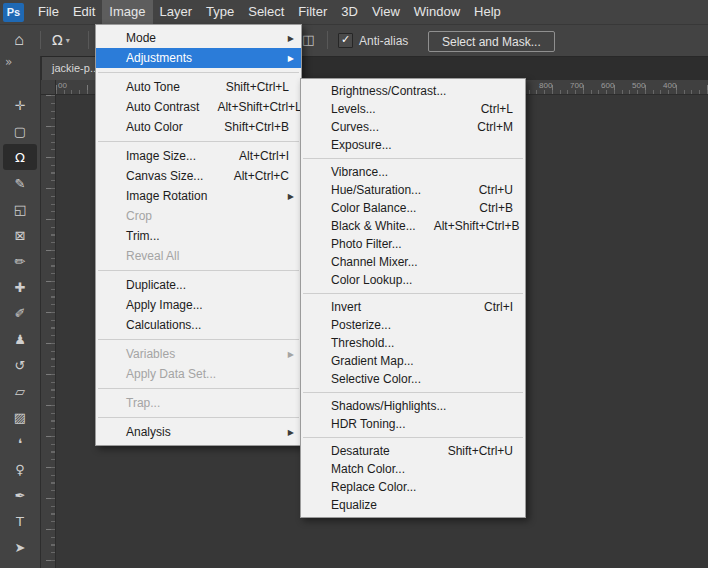 Image resolution: width=708 pixels, height=568 pixels. I want to click on menu-item-reveal-all: Reveal All, so click(198, 256).